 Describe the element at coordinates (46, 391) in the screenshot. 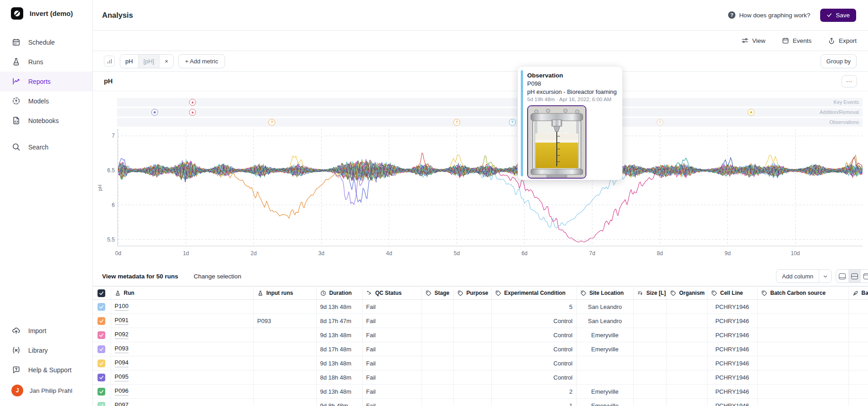

I see `user-menu: J Jan Philip Prahl` at that location.